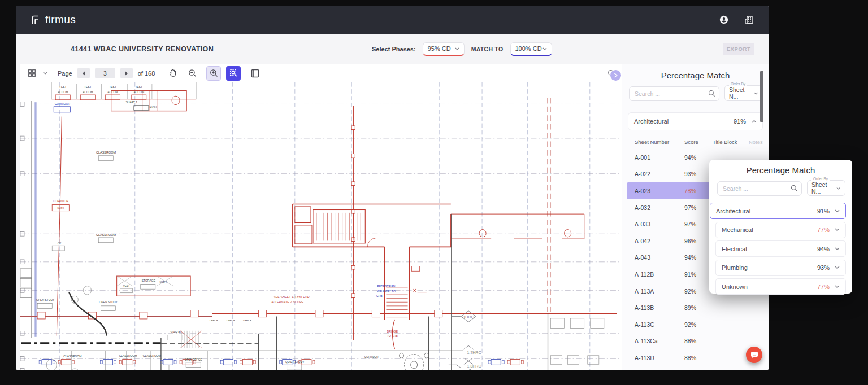 The height and width of the screenshot is (385, 868). I want to click on prev-page-button, so click(84, 73).